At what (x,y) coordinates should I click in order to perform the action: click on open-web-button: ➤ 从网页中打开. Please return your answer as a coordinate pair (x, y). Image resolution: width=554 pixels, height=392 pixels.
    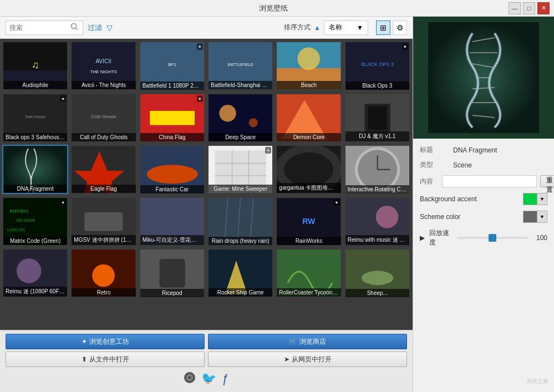
    Looking at the image, I should click on (307, 359).